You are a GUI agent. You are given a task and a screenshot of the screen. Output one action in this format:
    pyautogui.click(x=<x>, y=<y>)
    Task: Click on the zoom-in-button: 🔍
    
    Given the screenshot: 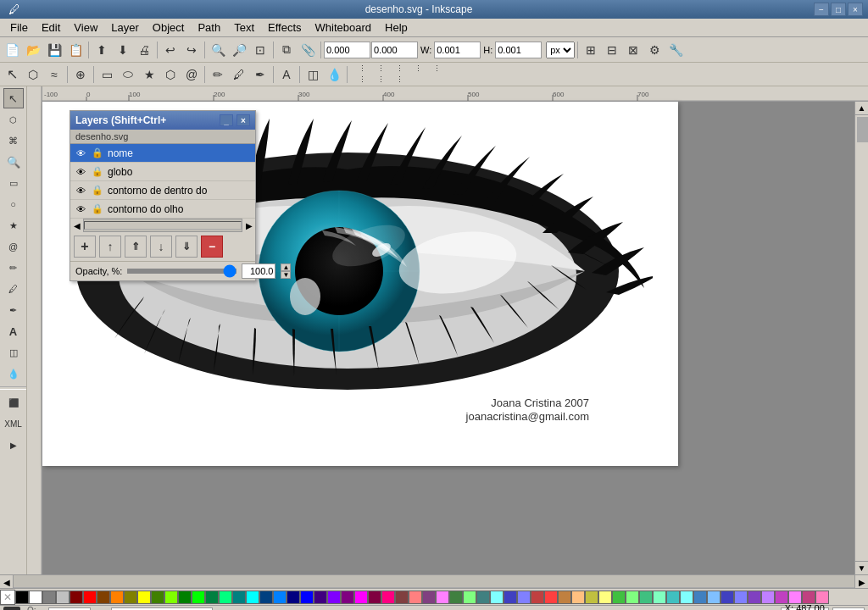 What is the action you would take?
    pyautogui.click(x=218, y=50)
    